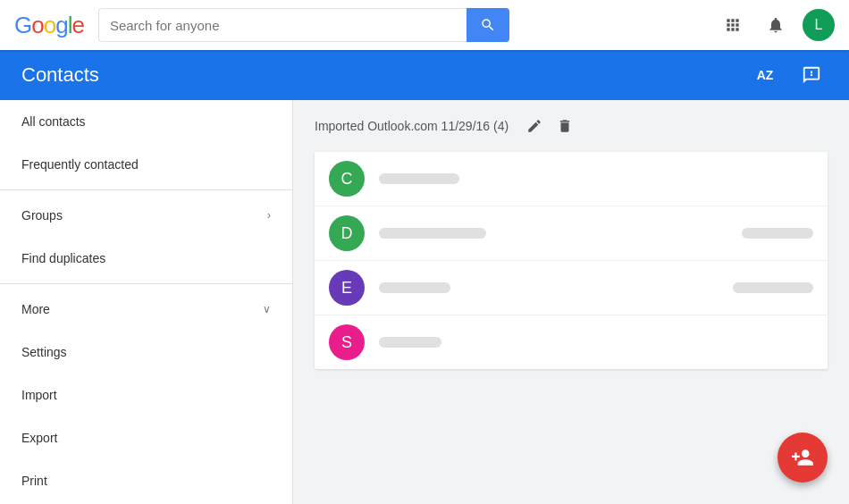 The image size is (849, 504). I want to click on feedback-button, so click(811, 75).